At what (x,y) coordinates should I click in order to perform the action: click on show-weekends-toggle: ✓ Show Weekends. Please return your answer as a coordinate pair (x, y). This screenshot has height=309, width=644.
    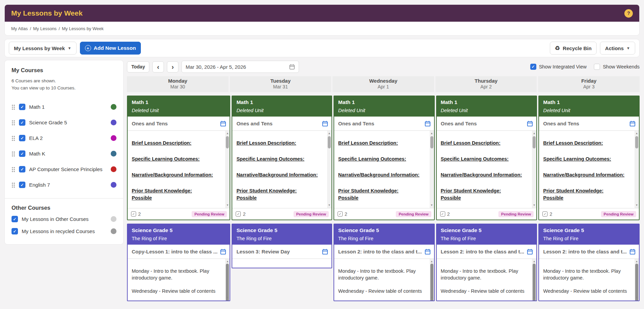
    Looking at the image, I should click on (617, 67).